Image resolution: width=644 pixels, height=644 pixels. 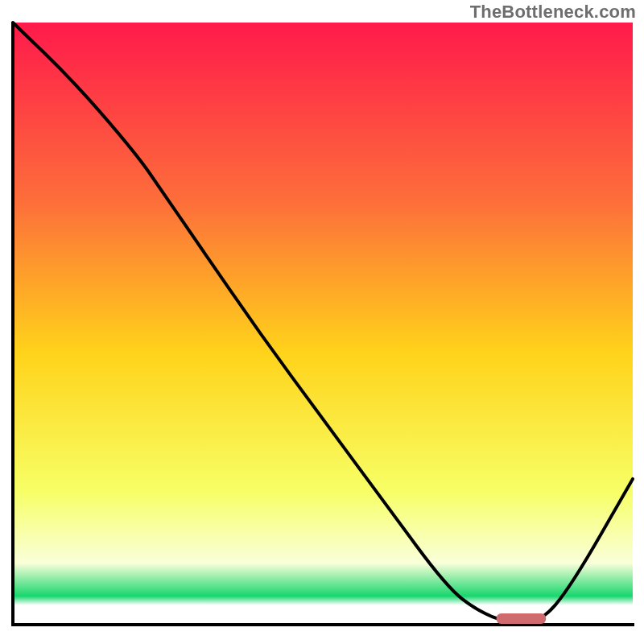 I want to click on watermark-text: TheBottleneck.com, so click(x=553, y=12).